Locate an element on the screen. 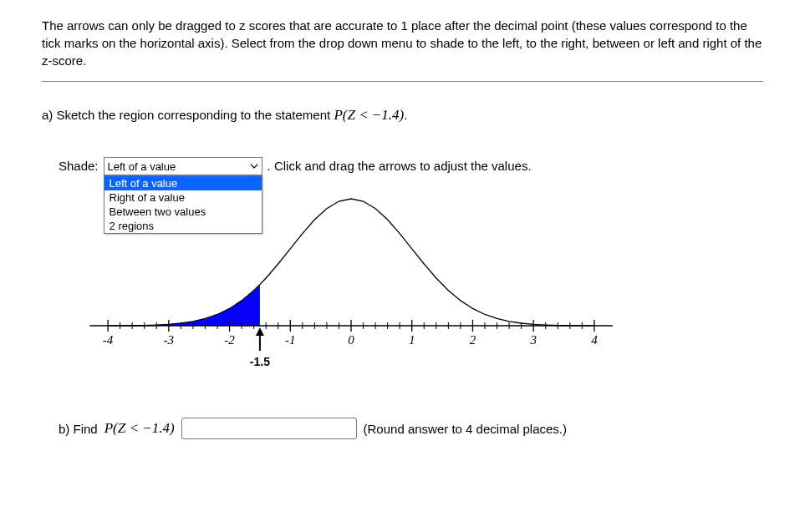 The height and width of the screenshot is (532, 805). arrow-value-label: -1.5 is located at coordinates (260, 362).